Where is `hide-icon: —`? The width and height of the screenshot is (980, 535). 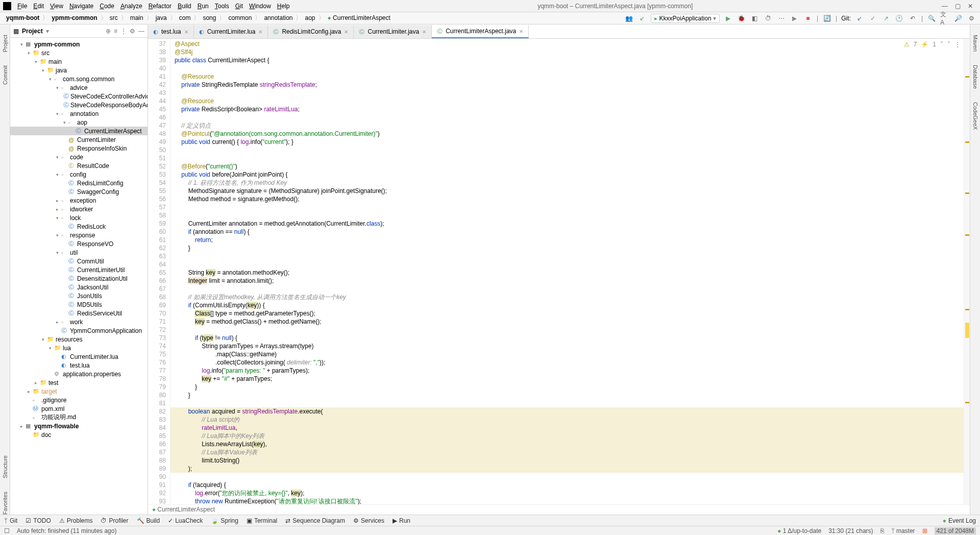
hide-icon: — is located at coordinates (141, 31).